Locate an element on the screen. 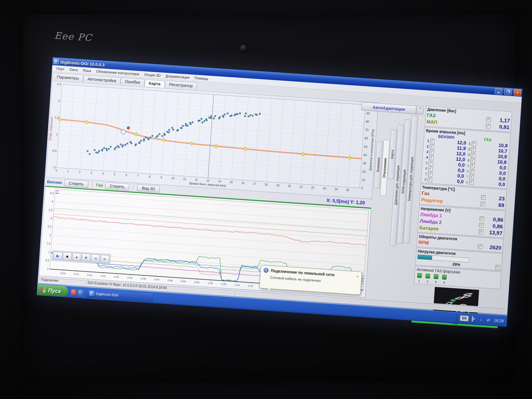 Image resolution: width=532 pixels, height=399 pixels. svg-text: 21 is located at coordinates (301, 187).